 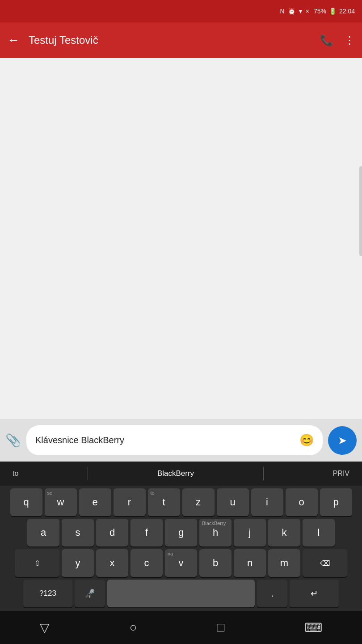 What do you see at coordinates (181, 40) in the screenshot?
I see `app-bar: ← Testuj Testovič 📞 ⋮` at bounding box center [181, 40].